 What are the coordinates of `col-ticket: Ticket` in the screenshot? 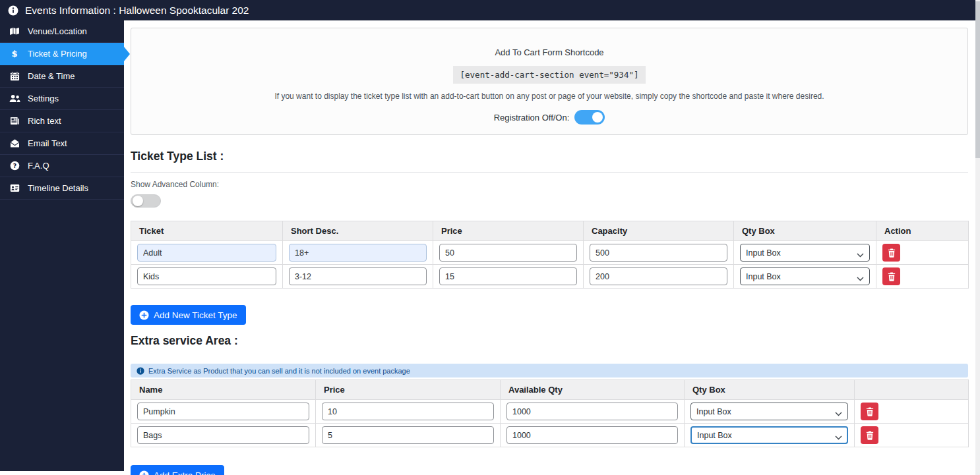 It's located at (207, 231).